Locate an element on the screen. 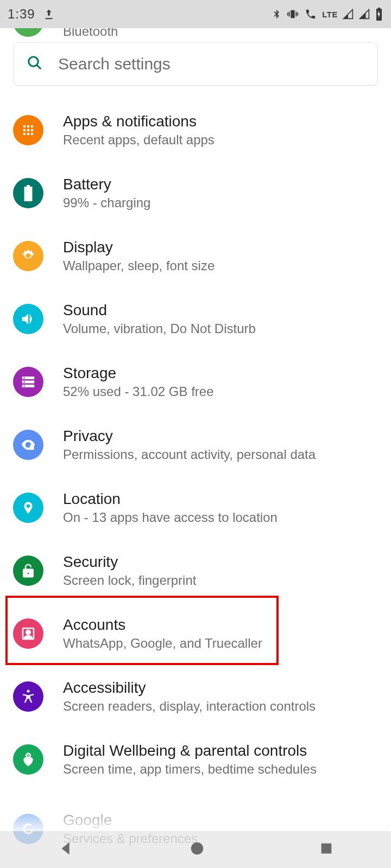  status-left: 1:39 is located at coordinates (31, 14).